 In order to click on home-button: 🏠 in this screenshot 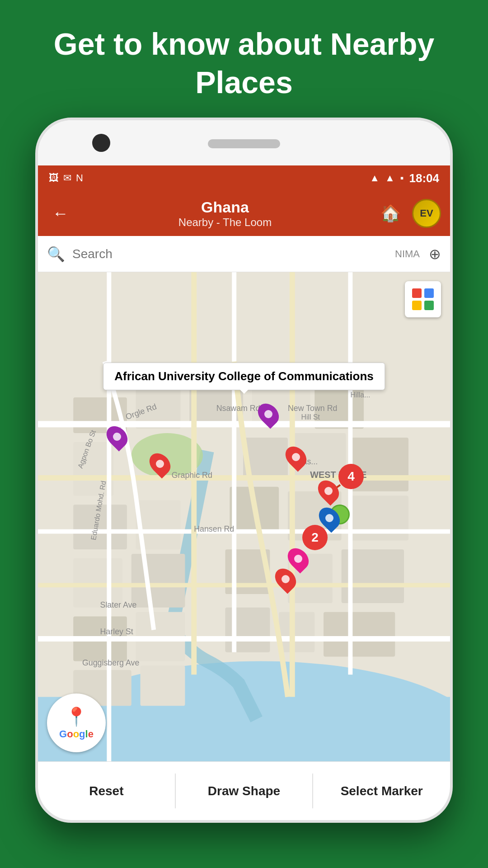, I will do `click(390, 213)`.